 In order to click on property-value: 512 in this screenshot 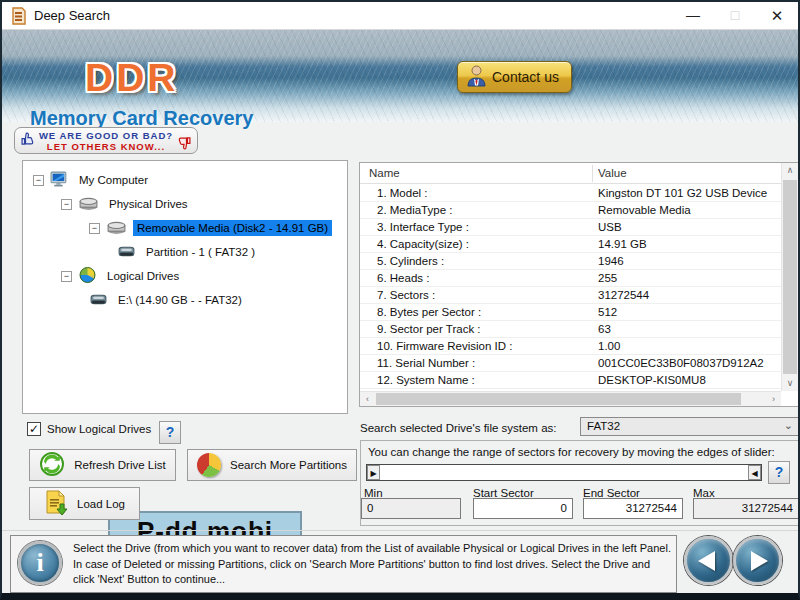, I will do `click(608, 312)`.